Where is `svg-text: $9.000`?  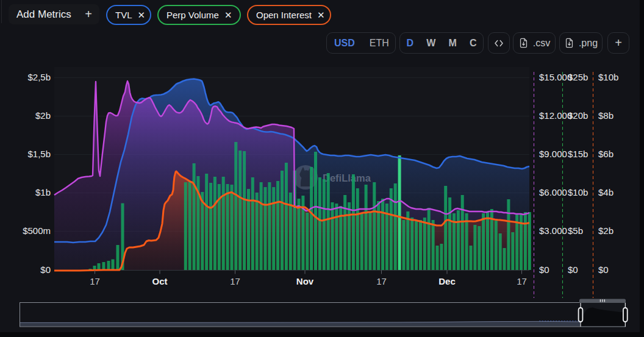
svg-text: $9.000 is located at coordinates (553, 154).